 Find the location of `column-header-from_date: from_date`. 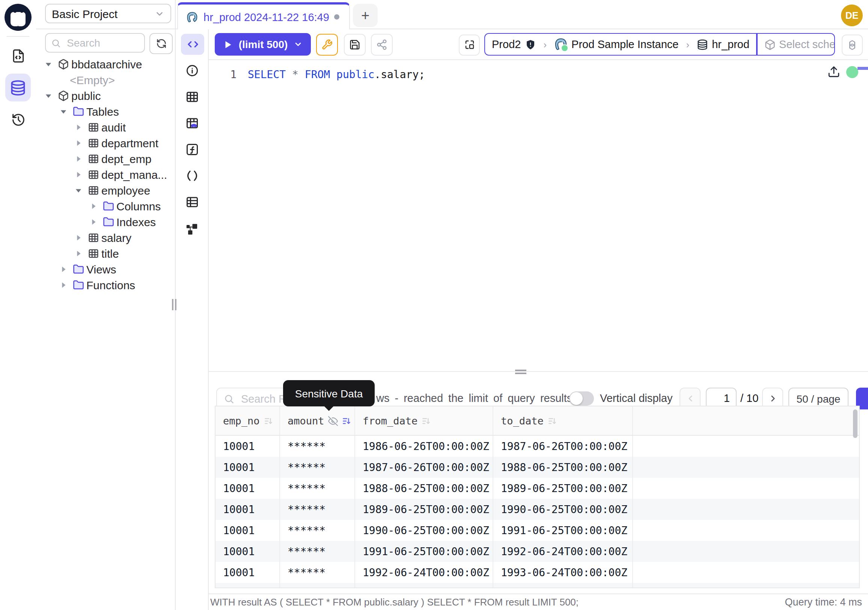

column-header-from_date: from_date is located at coordinates (424, 421).